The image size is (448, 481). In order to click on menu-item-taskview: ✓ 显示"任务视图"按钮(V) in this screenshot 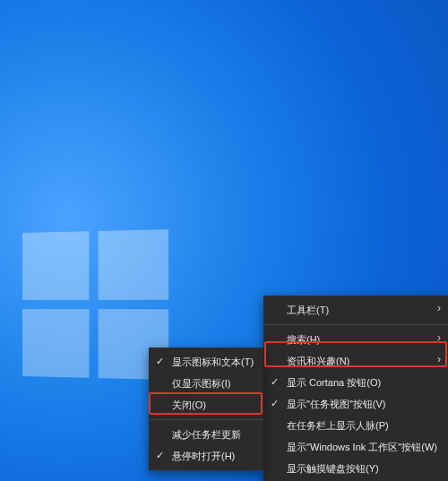, I will do `click(356, 404)`.